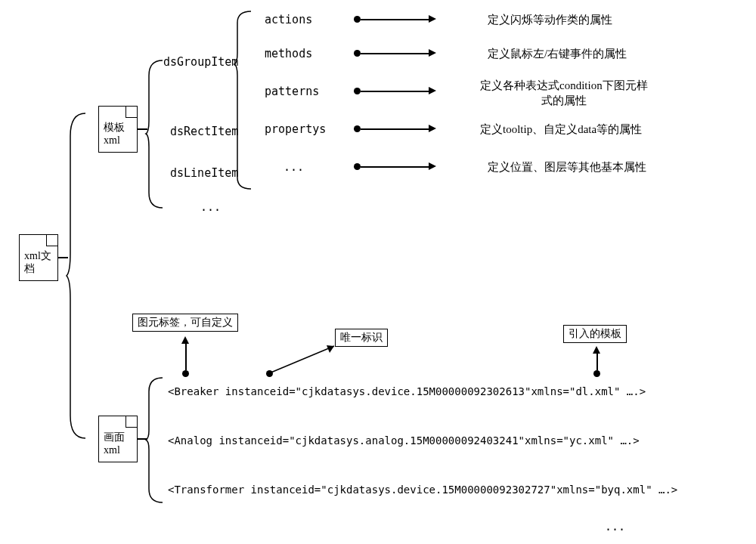 This screenshot has width=756, height=544. What do you see at coordinates (118, 129) in the screenshot?
I see `file-icon: 模板 xml` at bounding box center [118, 129].